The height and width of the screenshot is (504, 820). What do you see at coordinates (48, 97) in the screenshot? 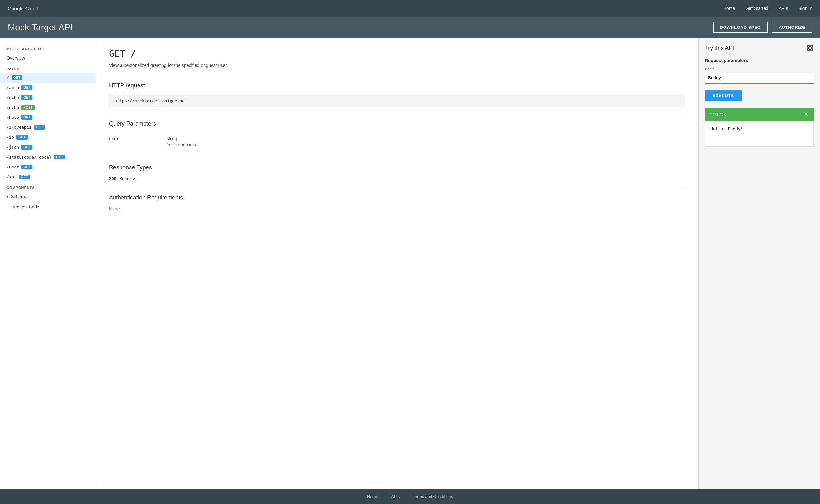
I see `sidebar-path-echo-get: /echo GET` at bounding box center [48, 97].